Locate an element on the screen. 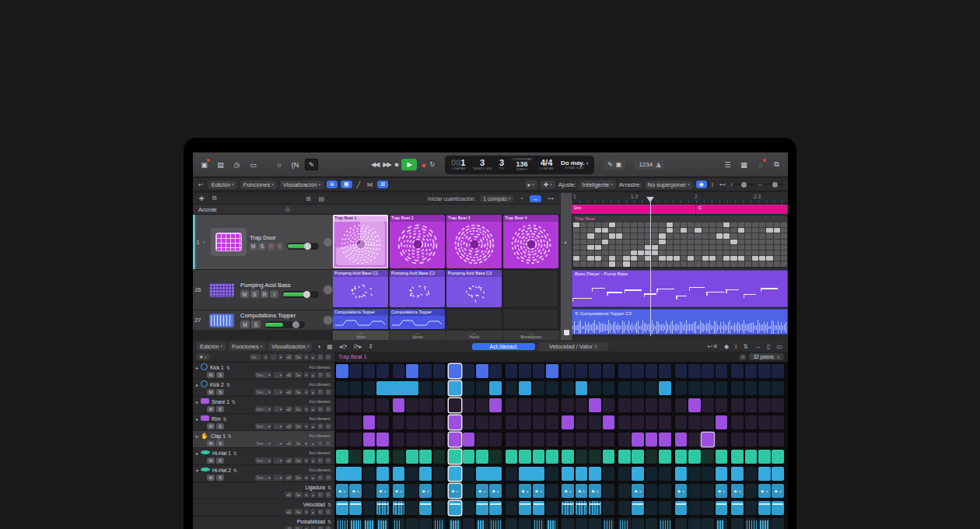 The height and width of the screenshot is (529, 980). display-icon: ▭ is located at coordinates (254, 165).